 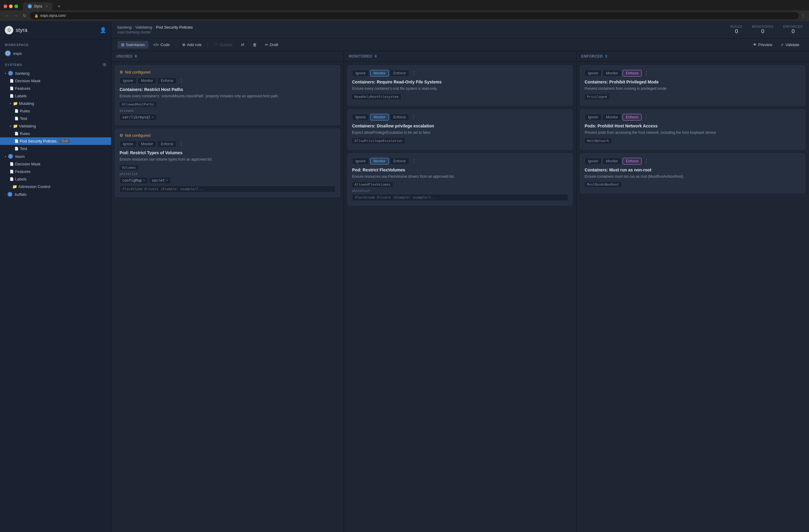 I want to click on close-button, so click(x=5, y=6).